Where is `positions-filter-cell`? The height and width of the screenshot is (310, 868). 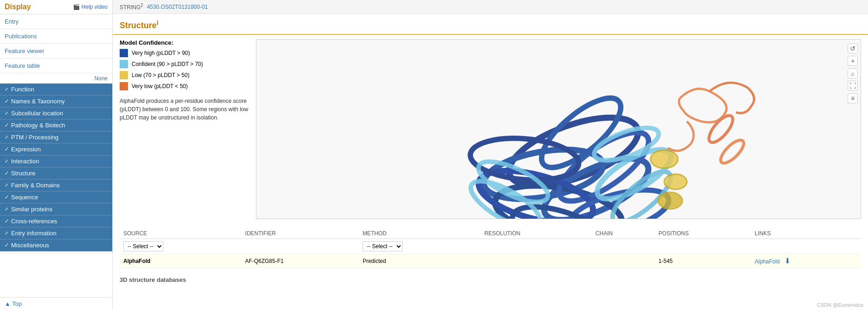
positions-filter-cell is located at coordinates (703, 246).